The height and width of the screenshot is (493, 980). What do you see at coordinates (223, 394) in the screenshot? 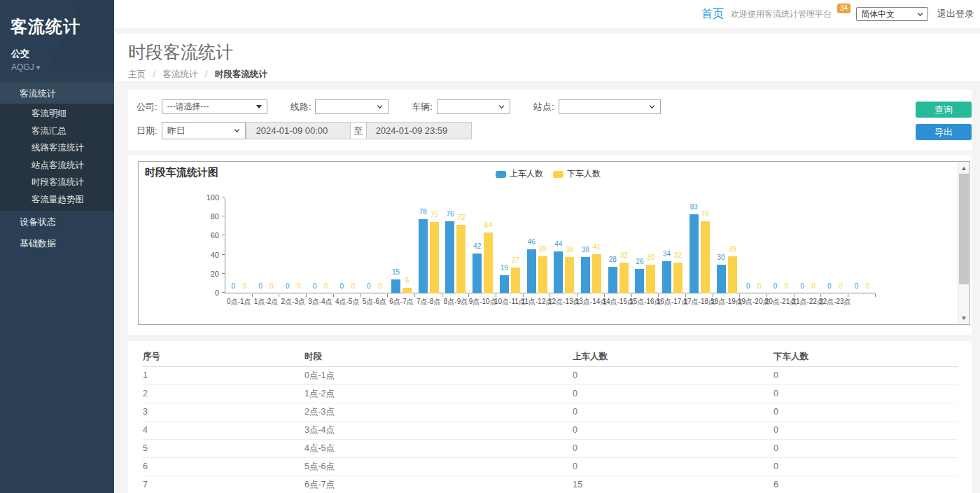
I see `cell-index: 2` at bounding box center [223, 394].